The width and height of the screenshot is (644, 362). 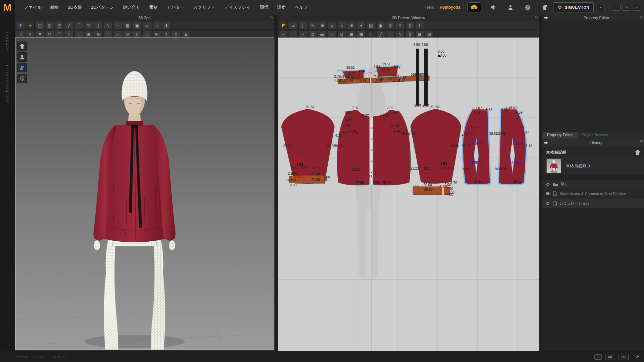 What do you see at coordinates (131, 7) in the screenshot?
I see `menu-item-5: 縫い合せ` at bounding box center [131, 7].